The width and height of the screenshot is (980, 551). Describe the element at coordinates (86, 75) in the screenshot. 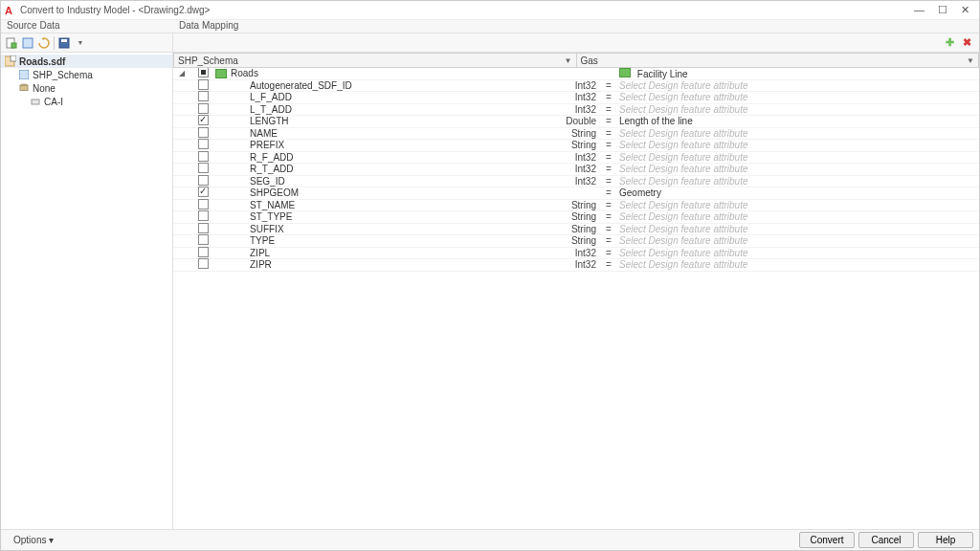

I see `tree-schema: SHP_Schema` at that location.